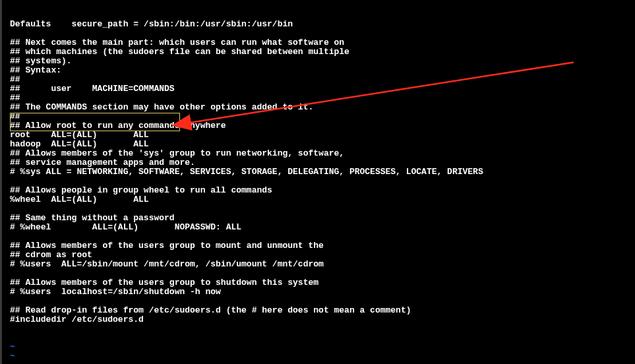 The width and height of the screenshot is (635, 364). I want to click on file-line: ## Allow root to run any commands anywhe…, so click(322, 126).